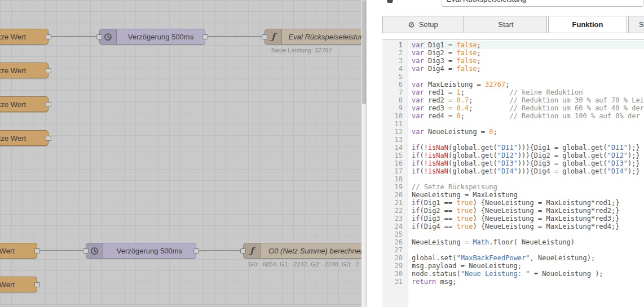 This screenshot has width=644, height=307. I want to click on gutter-line-number: 5, so click(395, 77).